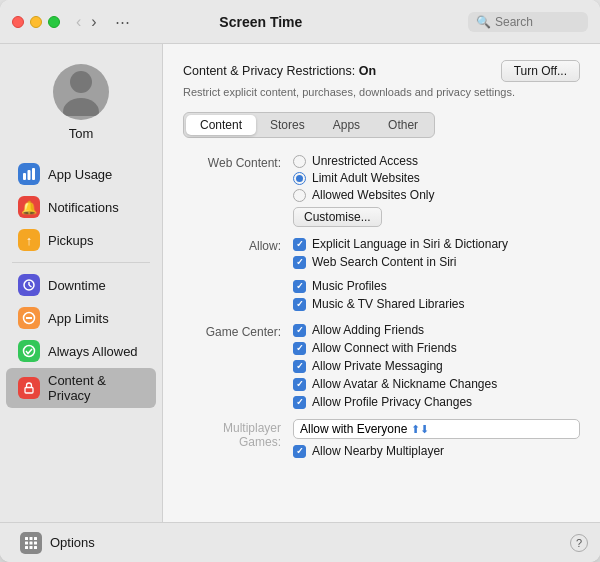 The image size is (600, 562). What do you see at coordinates (300, 366) in the screenshot?
I see `checkbox-private-messaging` at bounding box center [300, 366].